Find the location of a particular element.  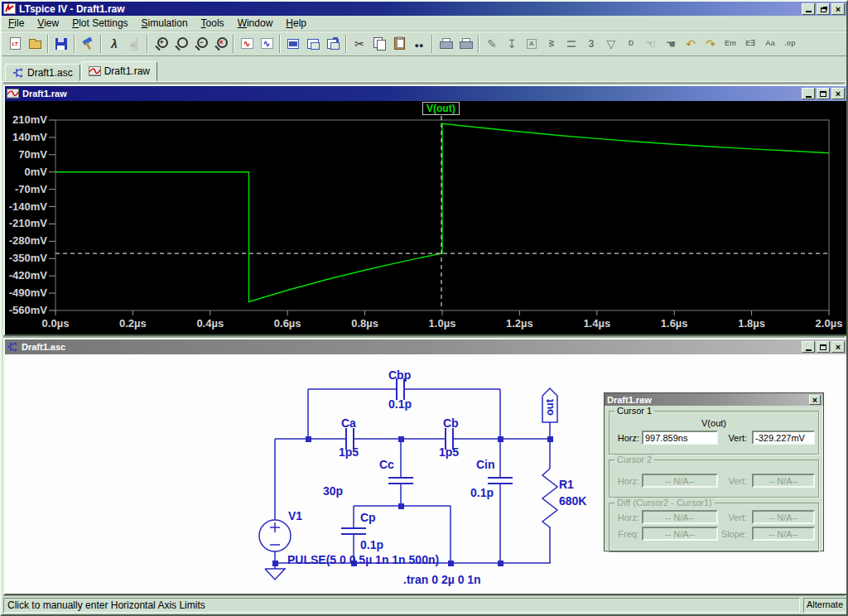

cursor-dialog-titlebar: Draft1.raw × is located at coordinates (714, 399).